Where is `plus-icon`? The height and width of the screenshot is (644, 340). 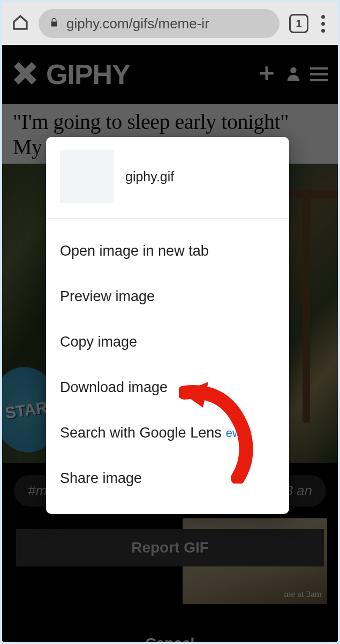
plus-icon is located at coordinates (267, 74).